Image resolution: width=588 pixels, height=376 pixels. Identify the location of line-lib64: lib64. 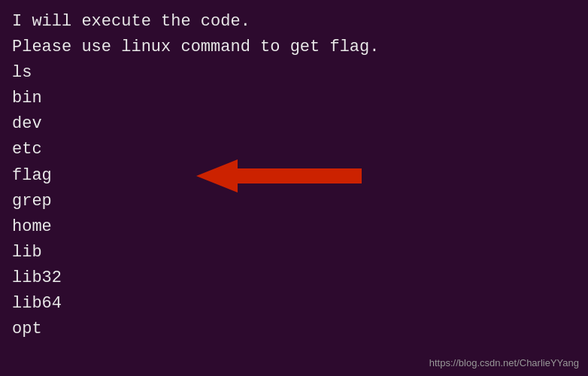
(294, 304).